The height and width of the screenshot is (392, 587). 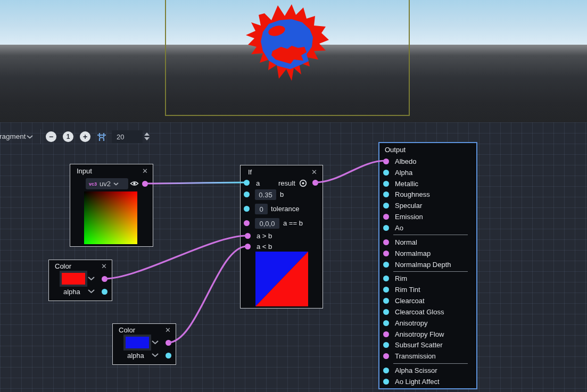 What do you see at coordinates (386, 243) in the screenshot?
I see `port-normal-input` at bounding box center [386, 243].